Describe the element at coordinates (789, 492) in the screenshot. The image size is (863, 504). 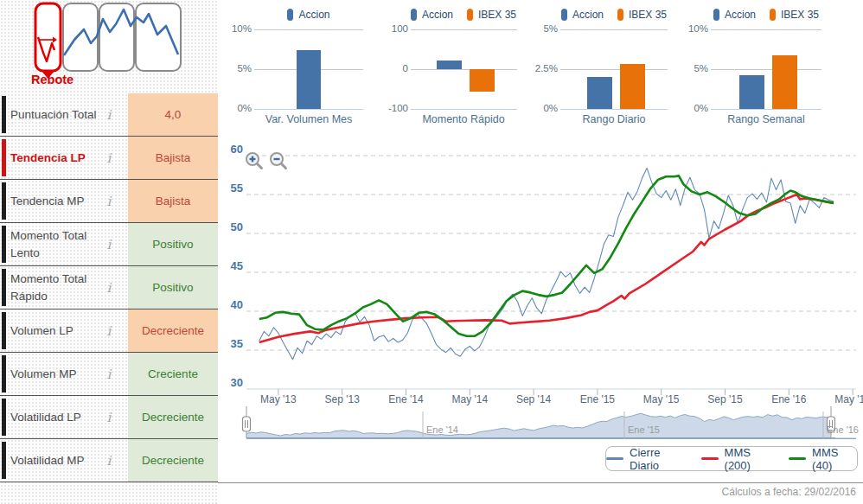
I see `calculation-date: Cálculos a fecha: 29/02/2016` at that location.